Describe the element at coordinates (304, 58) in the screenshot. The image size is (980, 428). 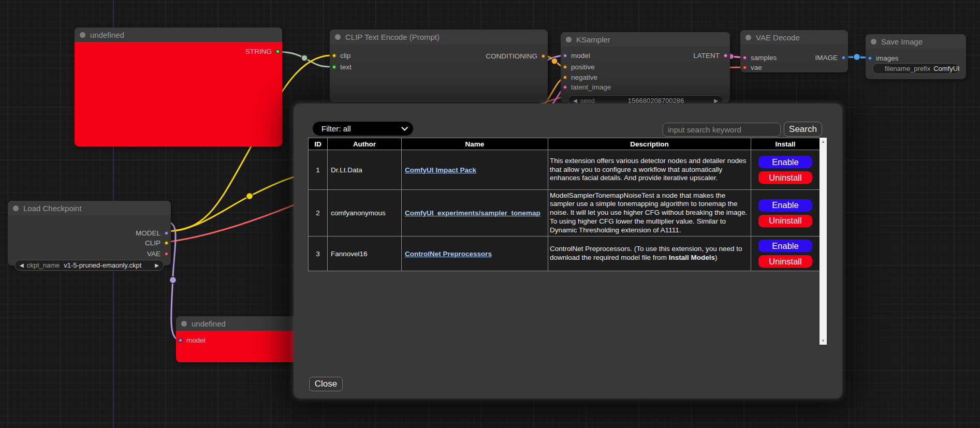
I see `reroute-dot-string` at that location.